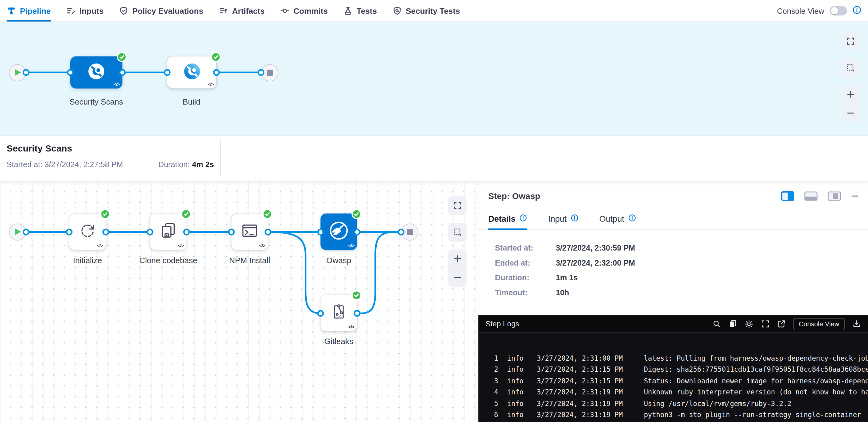 This screenshot has height=422, width=868. What do you see at coordinates (563, 222) in the screenshot?
I see `tab-input: Input` at bounding box center [563, 222].